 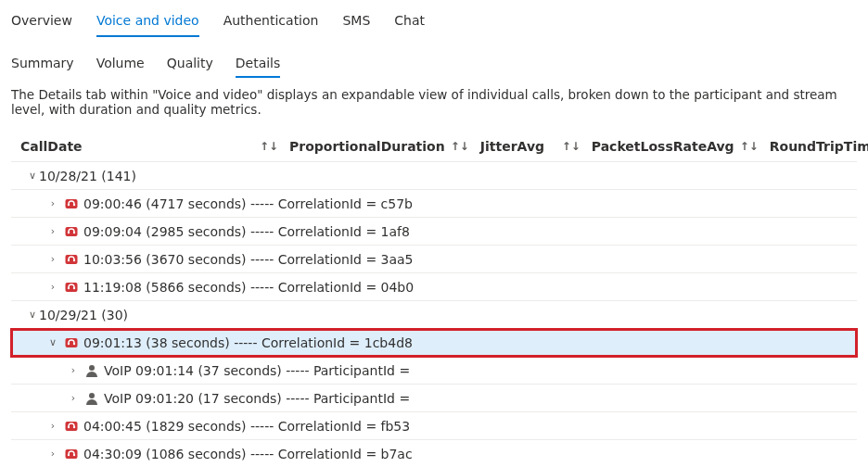 I want to click on tab-description: The Details tab within "Voice and video"…, so click(x=434, y=102).